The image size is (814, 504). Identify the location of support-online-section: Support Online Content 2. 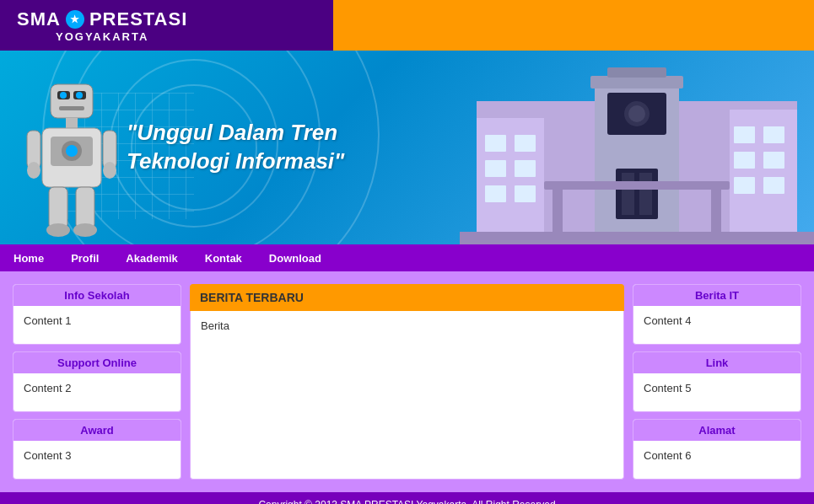
(97, 382).